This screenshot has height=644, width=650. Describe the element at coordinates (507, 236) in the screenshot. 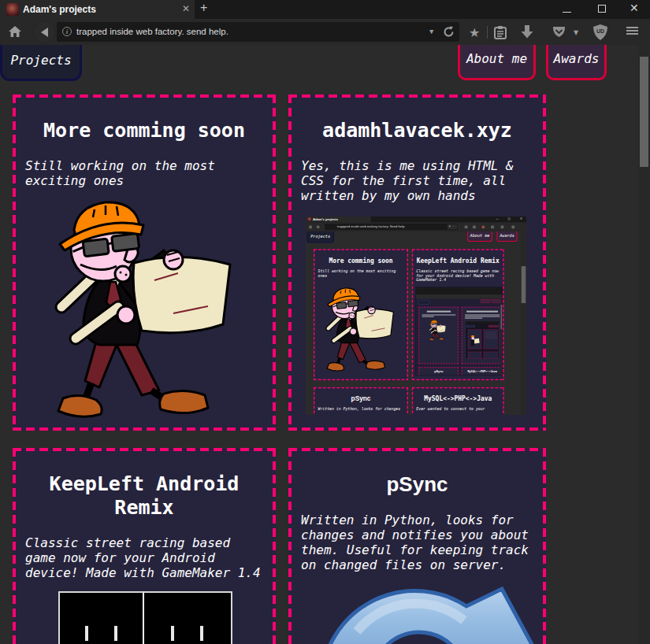

I see `screenshot-nav-awards-button: Awards` at that location.